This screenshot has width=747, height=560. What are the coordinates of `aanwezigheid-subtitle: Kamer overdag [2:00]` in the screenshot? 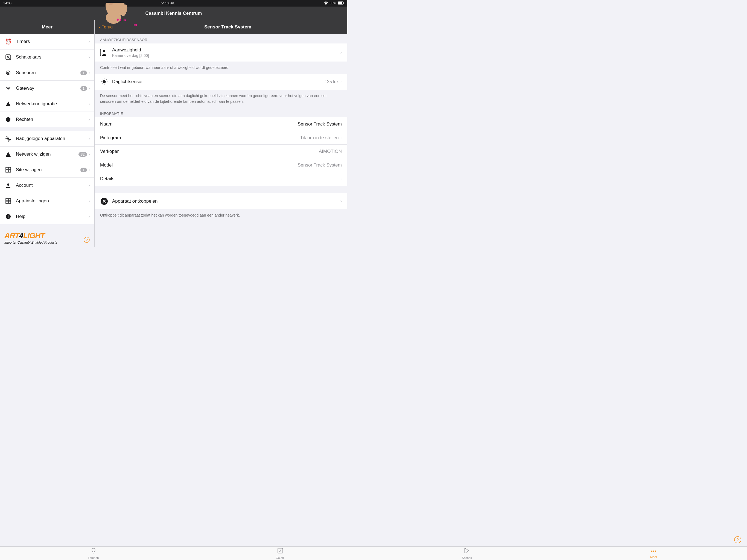 It's located at (226, 55).